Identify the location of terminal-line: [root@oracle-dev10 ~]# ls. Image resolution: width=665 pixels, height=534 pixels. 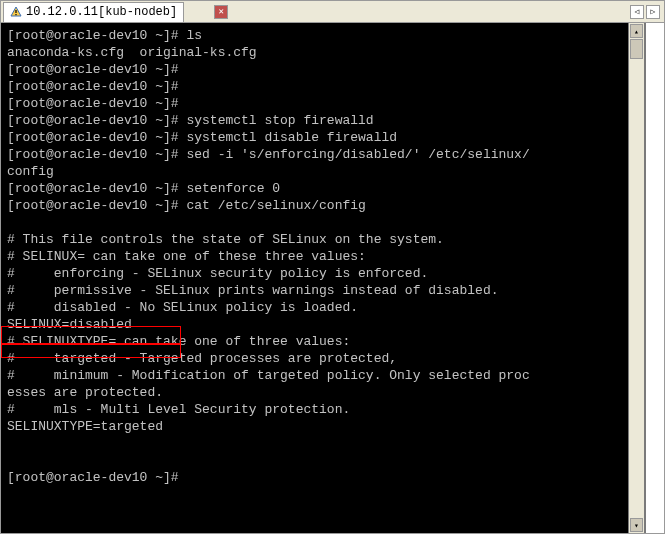
(104, 36).